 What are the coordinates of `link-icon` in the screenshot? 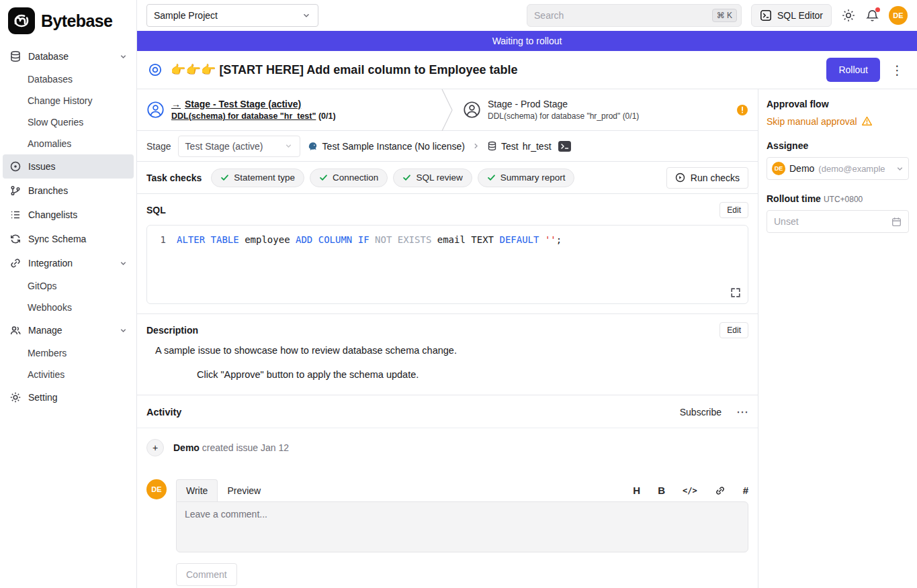 It's located at (720, 491).